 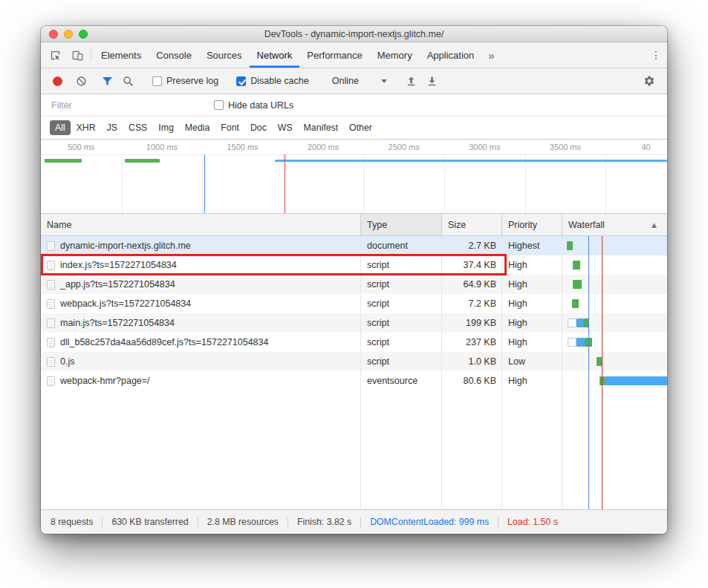 What do you see at coordinates (77, 55) in the screenshot?
I see `device-toolbar-button` at bounding box center [77, 55].